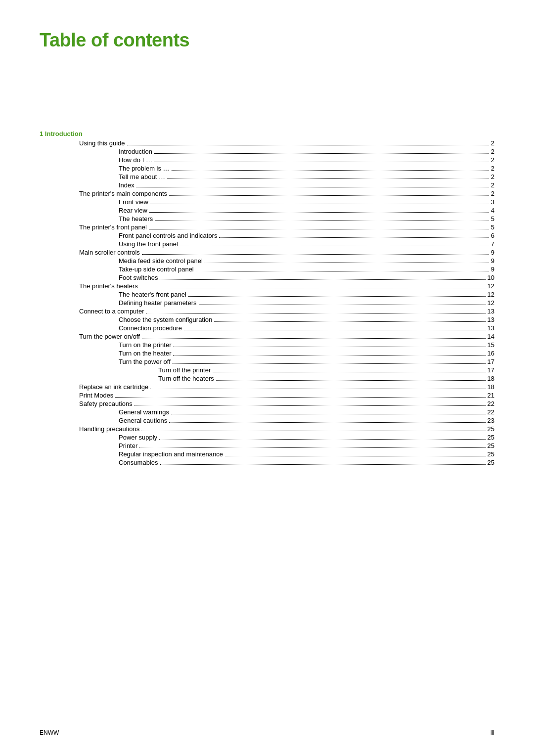 This screenshot has width=534, height=756. I want to click on toc-item-page: 5, so click(492, 227).